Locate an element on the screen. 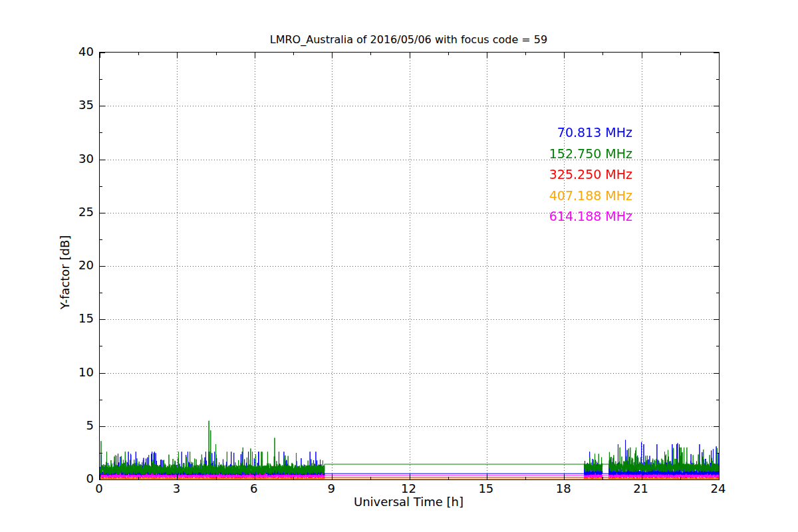 The width and height of the screenshot is (798, 532). y-tick-label: 20 is located at coordinates (76, 265).